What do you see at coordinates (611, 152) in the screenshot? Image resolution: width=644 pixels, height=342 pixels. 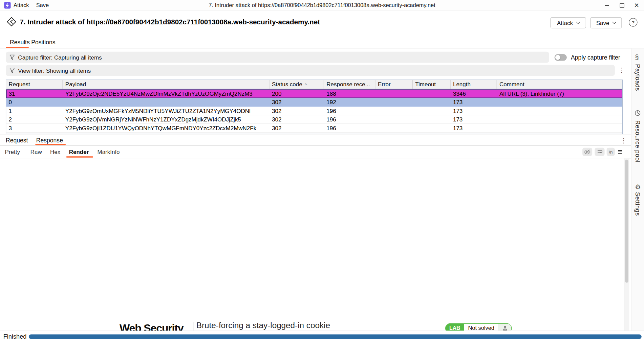 I see `show-newlines-button: \n` at bounding box center [611, 152].